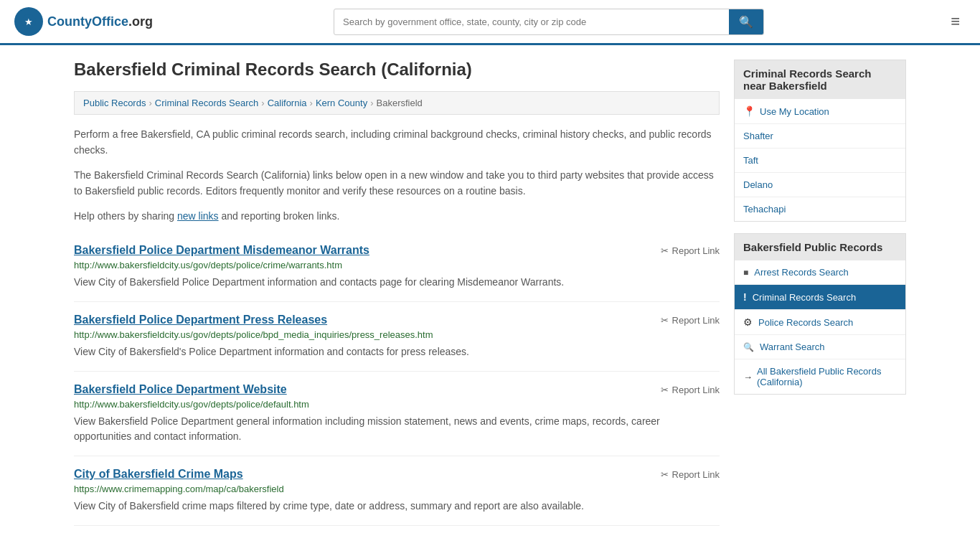  I want to click on result-url: https://www.crimemapping.com/map/ca/bake…, so click(397, 489).